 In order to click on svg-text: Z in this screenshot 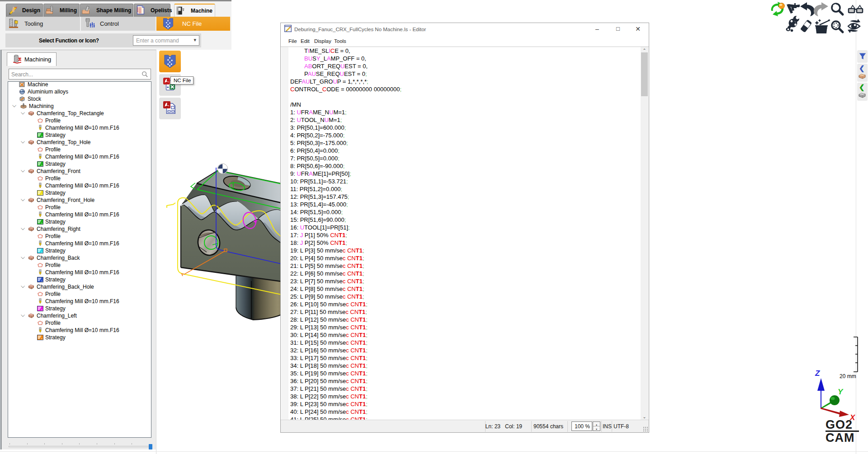, I will do `click(817, 373)`.